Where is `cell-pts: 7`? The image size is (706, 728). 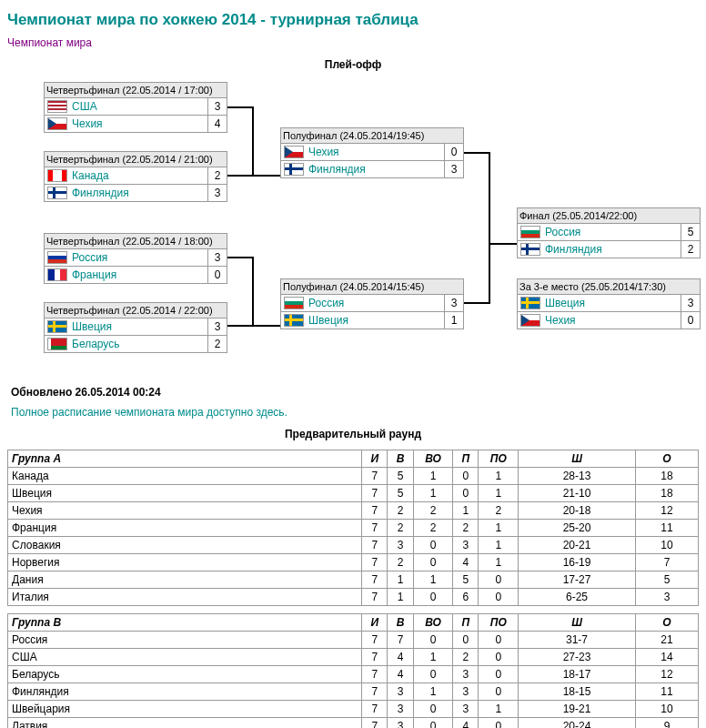
cell-pts: 7 is located at coordinates (668, 562).